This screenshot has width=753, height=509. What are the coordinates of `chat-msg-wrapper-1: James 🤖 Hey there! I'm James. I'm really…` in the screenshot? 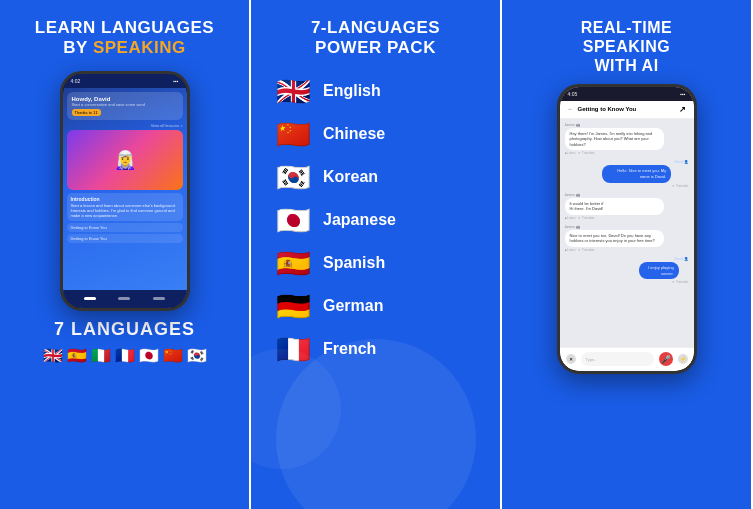 It's located at (627, 140).